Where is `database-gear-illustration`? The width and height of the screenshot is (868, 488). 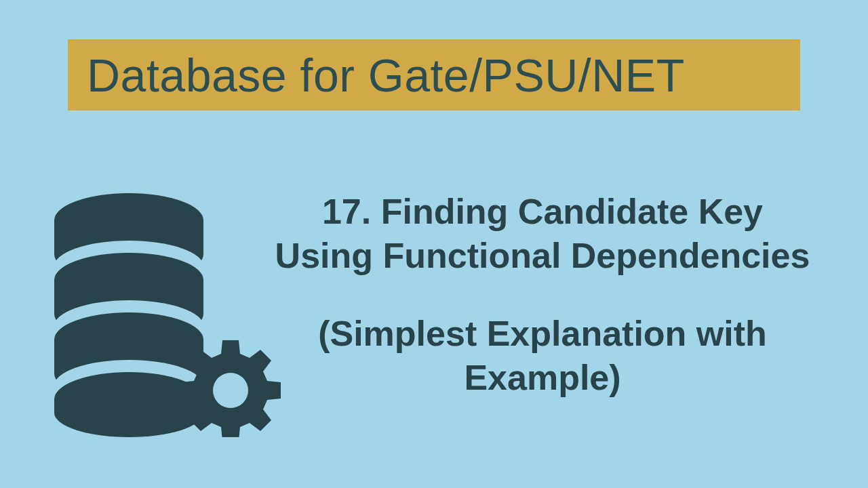 database-gear-illustration is located at coordinates (159, 322).